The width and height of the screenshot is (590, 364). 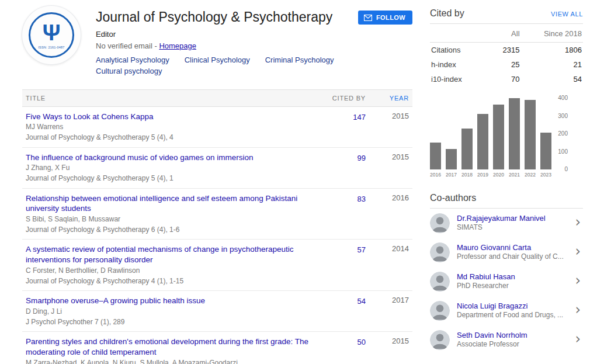 I want to click on chart-bar-2022, so click(x=530, y=134).